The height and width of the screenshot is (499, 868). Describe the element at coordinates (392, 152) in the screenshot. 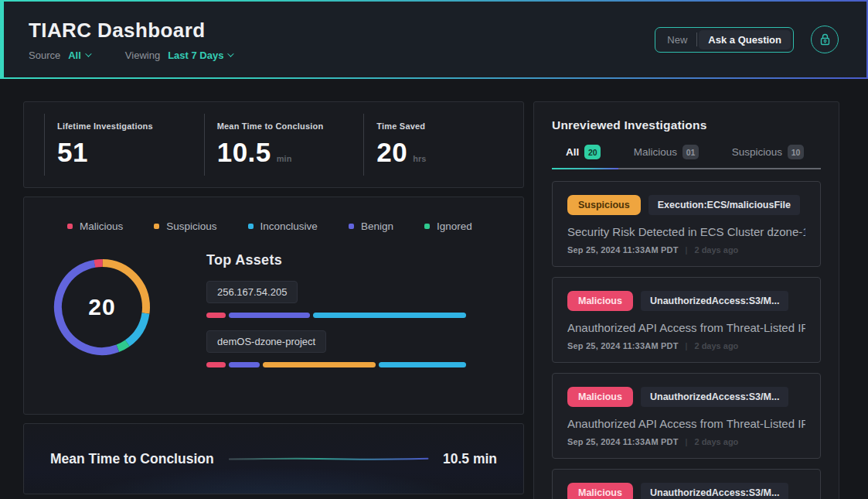

I see `stat-value: 20` at that location.